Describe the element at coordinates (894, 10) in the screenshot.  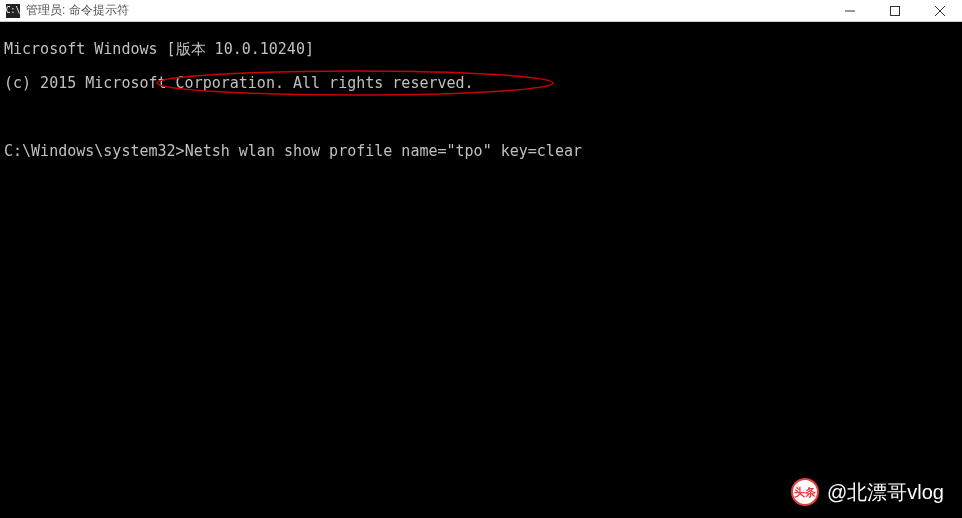
I see `window-controls` at that location.